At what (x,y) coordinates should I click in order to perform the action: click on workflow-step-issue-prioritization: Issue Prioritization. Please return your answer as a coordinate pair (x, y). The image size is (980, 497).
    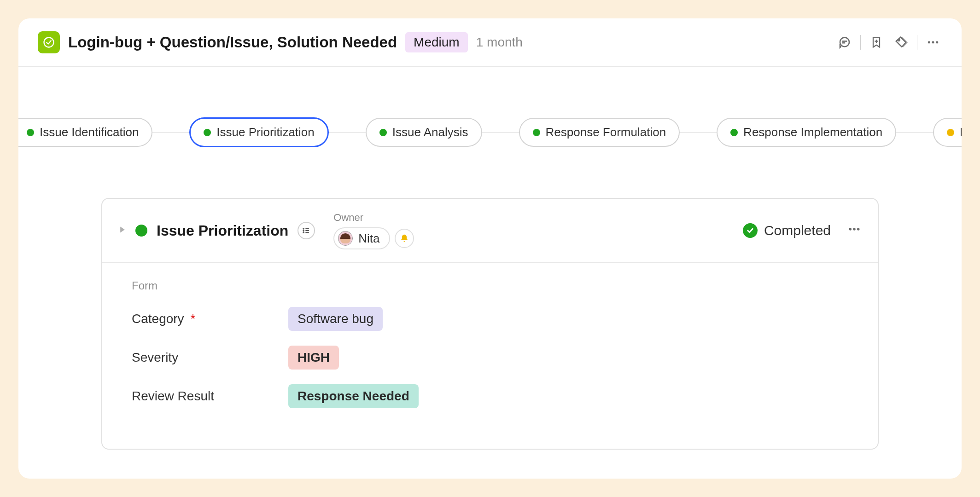
    Looking at the image, I should click on (259, 133).